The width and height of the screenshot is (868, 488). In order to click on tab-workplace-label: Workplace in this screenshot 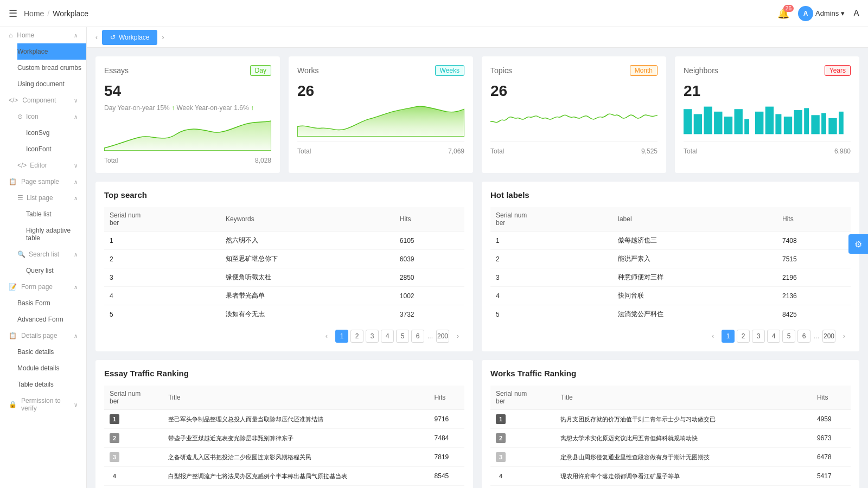, I will do `click(134, 37)`.